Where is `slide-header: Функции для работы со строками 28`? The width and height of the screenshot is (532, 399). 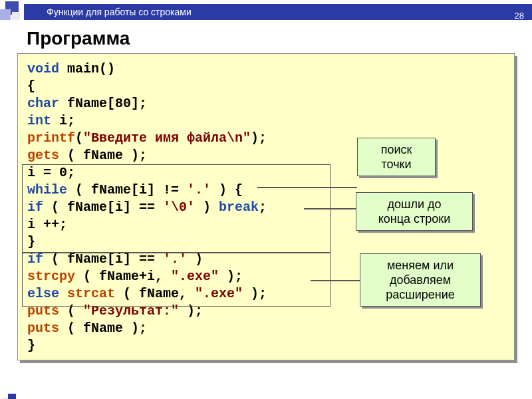
slide-header: Функции для работы со строками 28 is located at coordinates (266, 13).